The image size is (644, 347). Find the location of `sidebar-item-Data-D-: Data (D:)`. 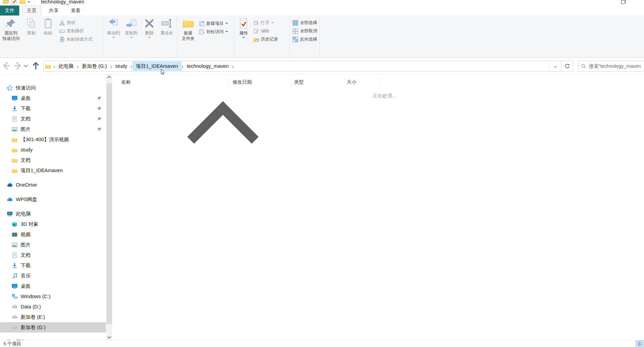

sidebar-item-Data-D-: Data (D:) is located at coordinates (53, 307).